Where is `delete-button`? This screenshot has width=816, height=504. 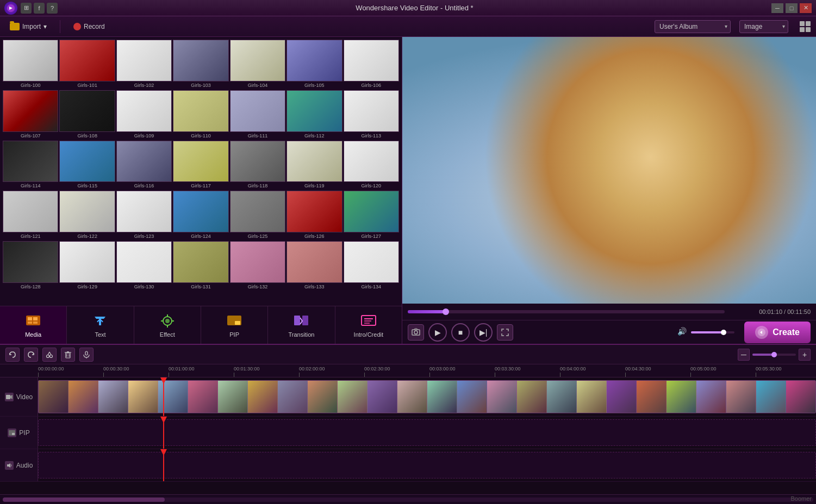 delete-button is located at coordinates (68, 355).